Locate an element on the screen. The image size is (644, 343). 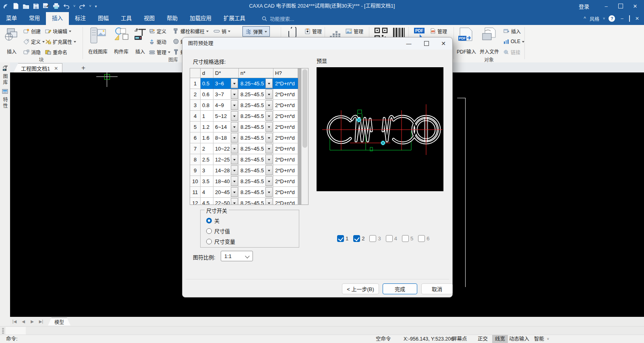
radio-off: 关 is located at coordinates (213, 221).